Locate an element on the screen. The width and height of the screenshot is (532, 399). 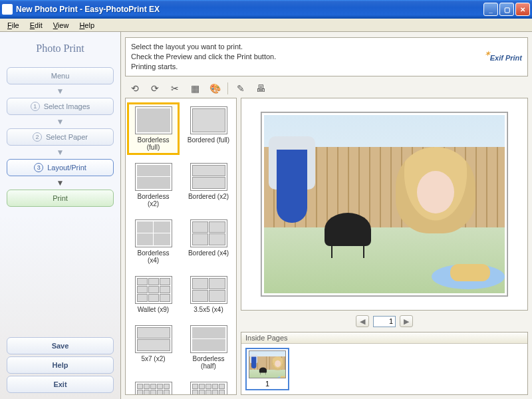
layout-label: 5x7 (x2) is located at coordinates (153, 359).